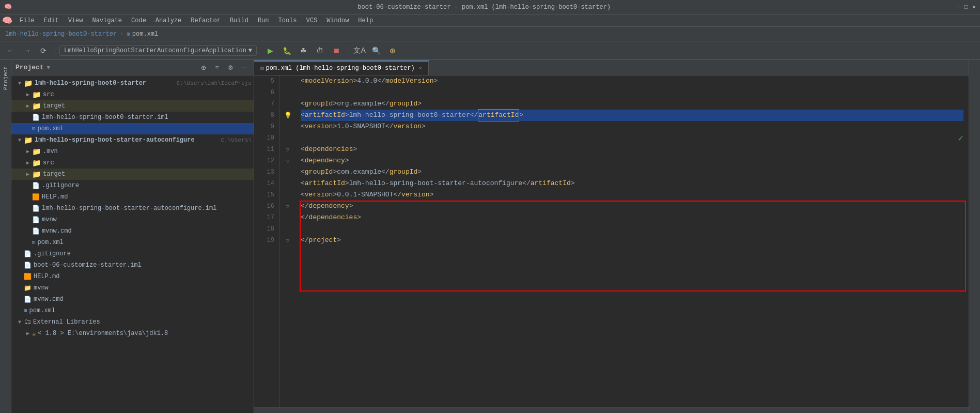  Describe the element at coordinates (132, 242) in the screenshot. I see `tree-item-pom2: m pom.xml` at that location.